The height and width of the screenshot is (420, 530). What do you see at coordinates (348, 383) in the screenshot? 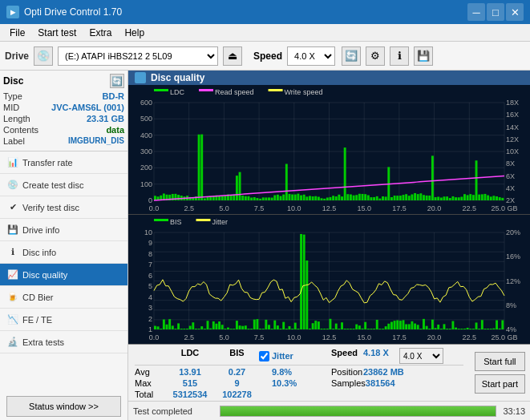
I see `stats-samples-label: Samples` at bounding box center [348, 383].